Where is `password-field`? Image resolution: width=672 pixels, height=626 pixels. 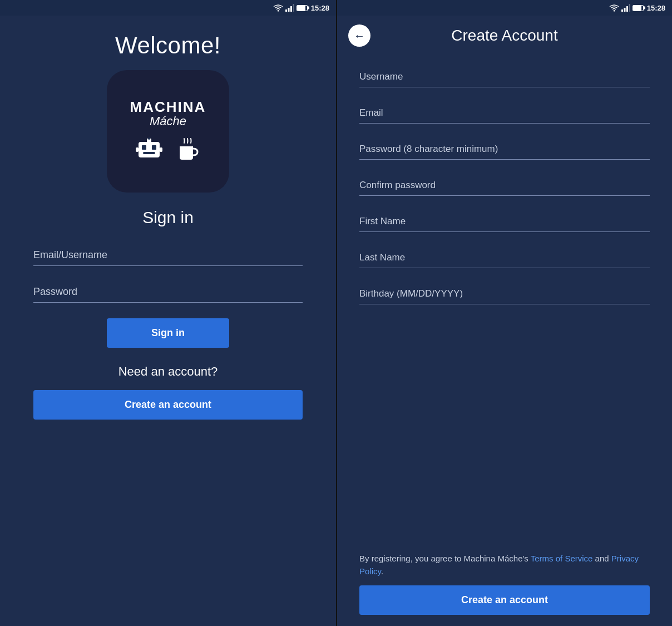
password-field is located at coordinates (505, 149).